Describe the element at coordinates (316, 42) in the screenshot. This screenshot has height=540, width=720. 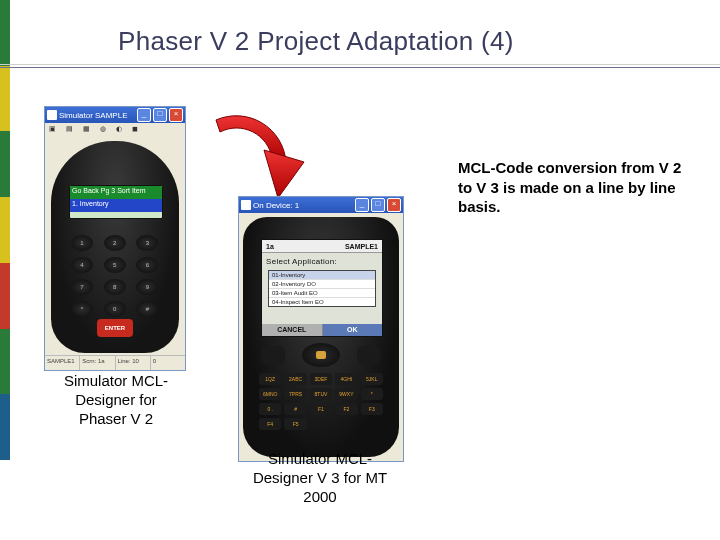
I see `page-title: Phaser V 2 Project Adaptation (4)` at that location.